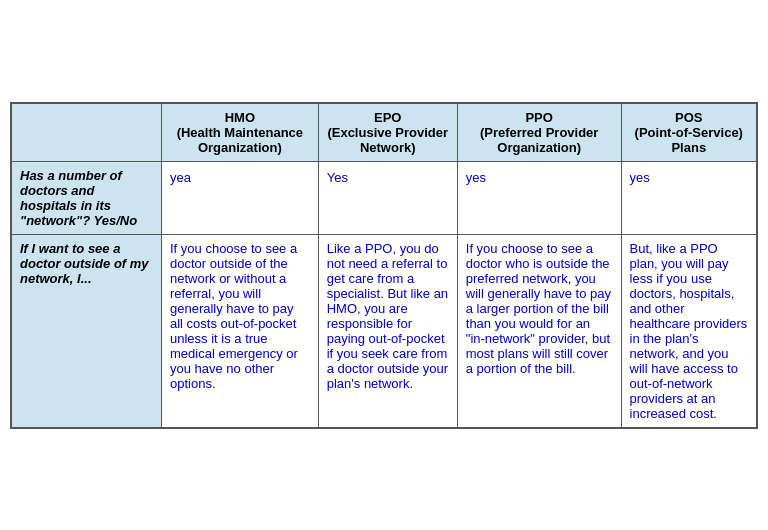  I want to click on pos-title-line2: (Point-of-Service), so click(689, 132).